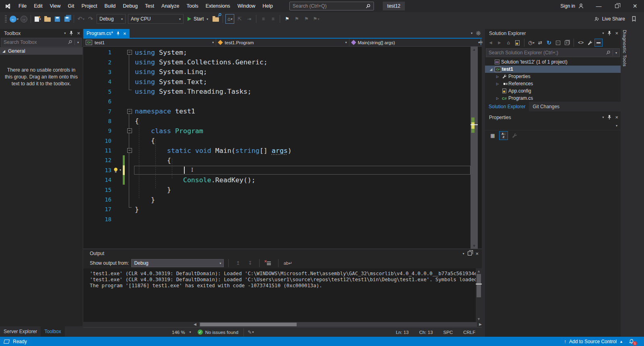  I want to click on tab-solution-explorer: Solution Explorer, so click(507, 107).